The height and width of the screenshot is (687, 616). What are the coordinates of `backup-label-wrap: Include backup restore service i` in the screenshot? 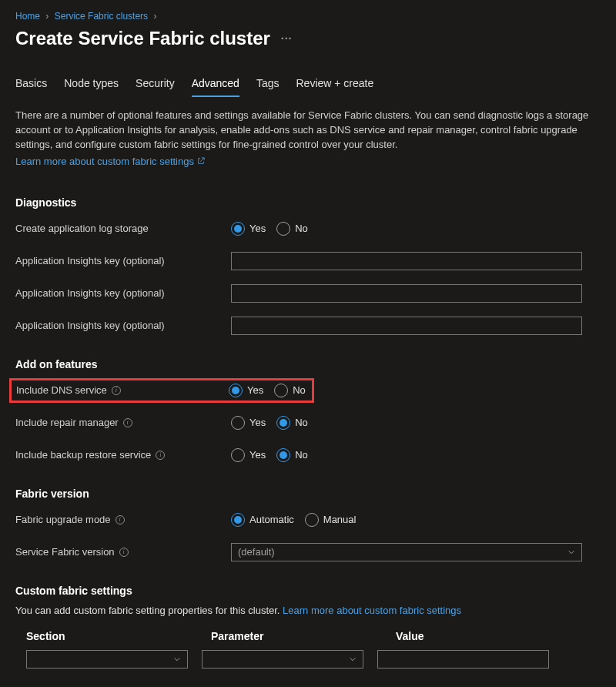 It's located at (123, 454).